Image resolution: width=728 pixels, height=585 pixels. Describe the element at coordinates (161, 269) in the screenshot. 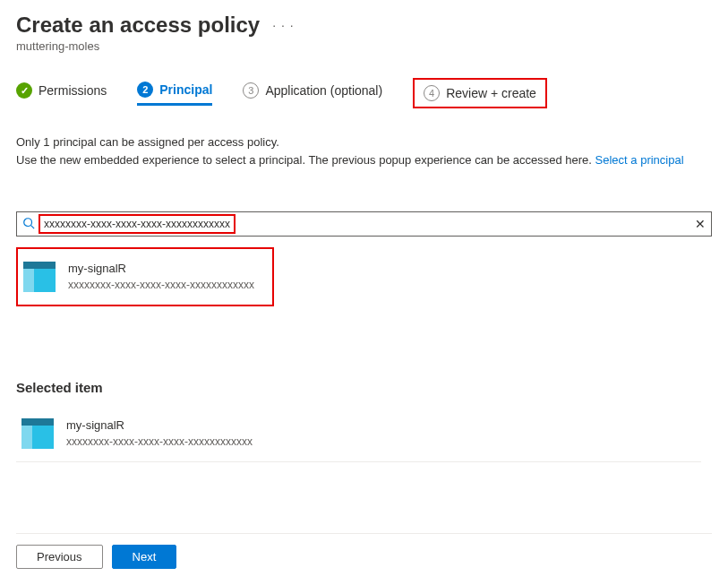

I see `result-name: my-signalR` at that location.